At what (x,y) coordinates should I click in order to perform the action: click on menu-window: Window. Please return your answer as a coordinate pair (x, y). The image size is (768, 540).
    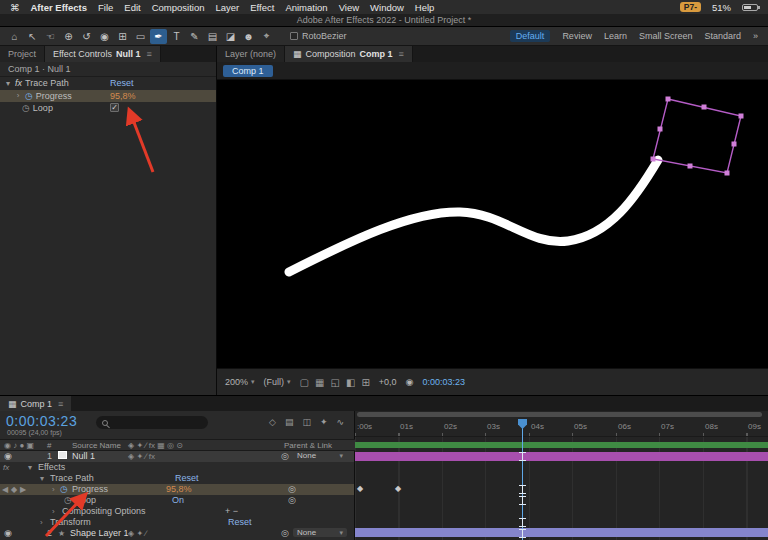
    Looking at the image, I should click on (387, 8).